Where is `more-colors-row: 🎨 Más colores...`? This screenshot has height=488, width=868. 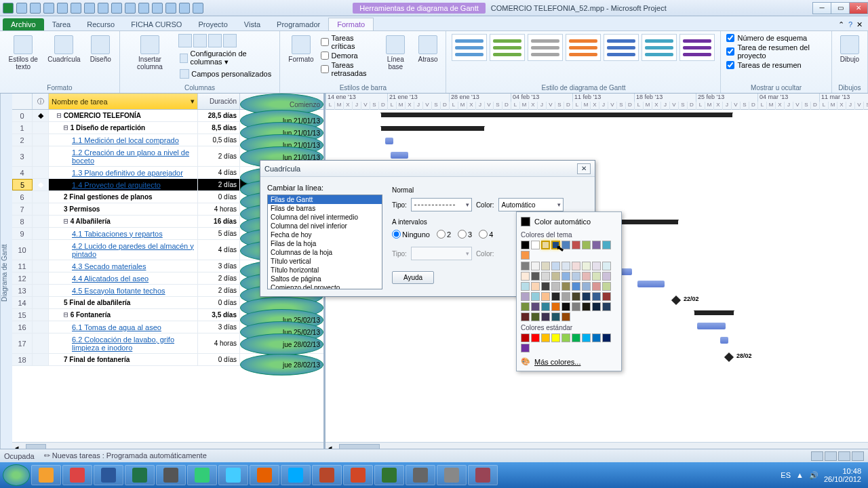
more-colors-row: 🎨 Más colores... is located at coordinates (569, 362).